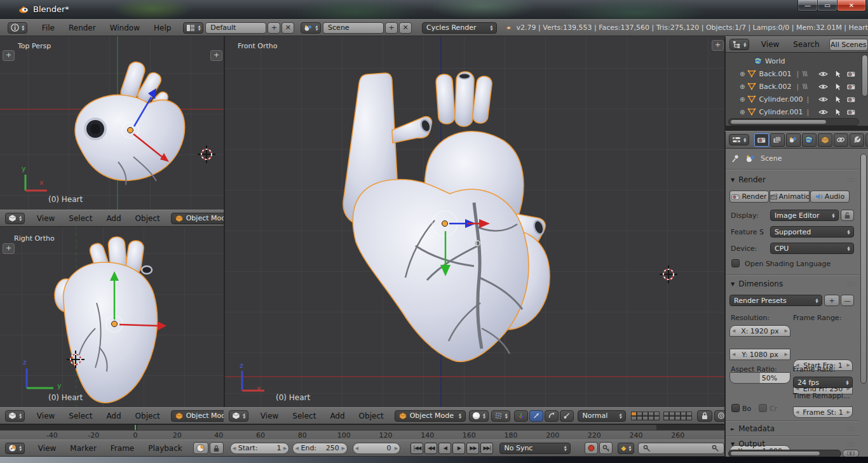 The image size is (868, 463). Describe the element at coordinates (792, 112) in the screenshot. I see `outliner-row-cylinder001: ⊕ Cylinder.001 |` at that location.